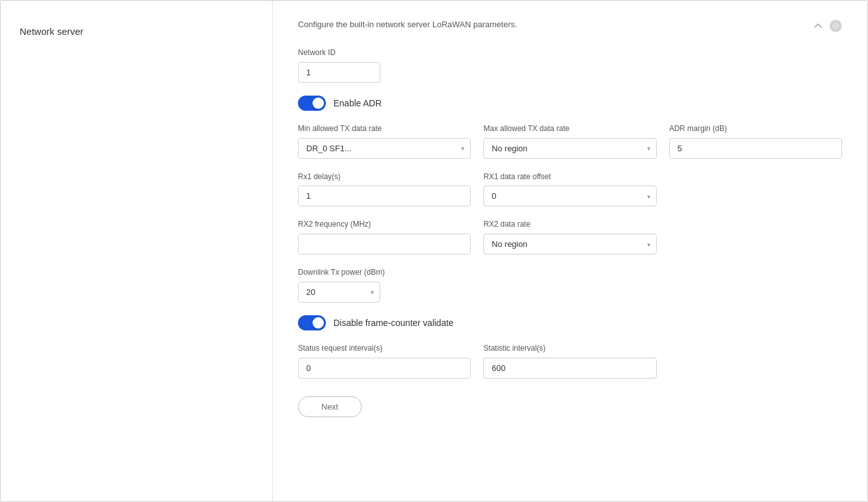 The height and width of the screenshot is (502, 868). Describe the element at coordinates (339, 72) in the screenshot. I see `network-id-input` at that location.